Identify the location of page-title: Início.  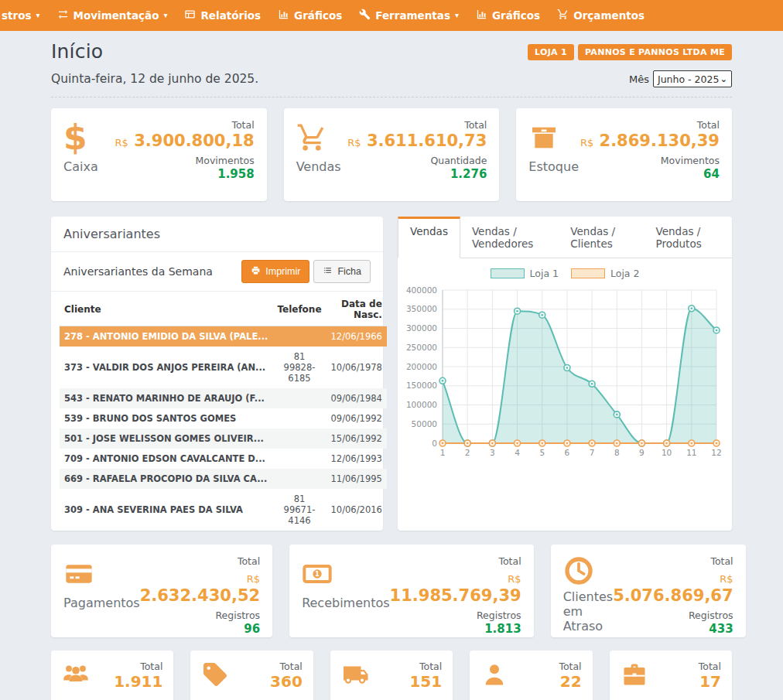
(77, 51).